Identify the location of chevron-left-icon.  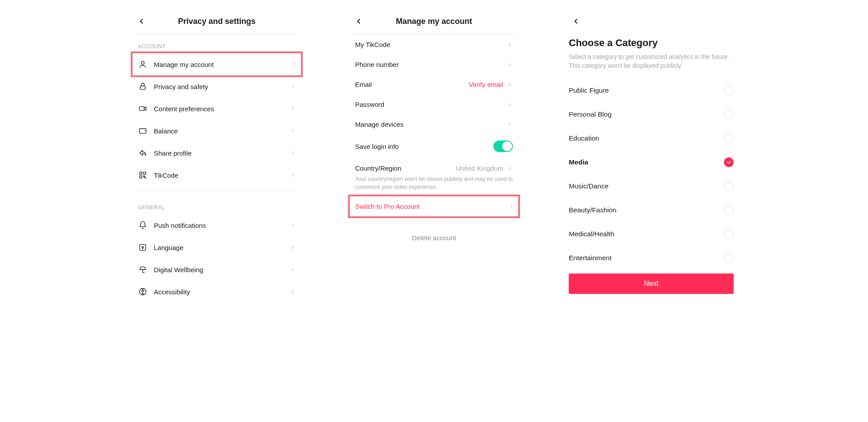
(359, 21).